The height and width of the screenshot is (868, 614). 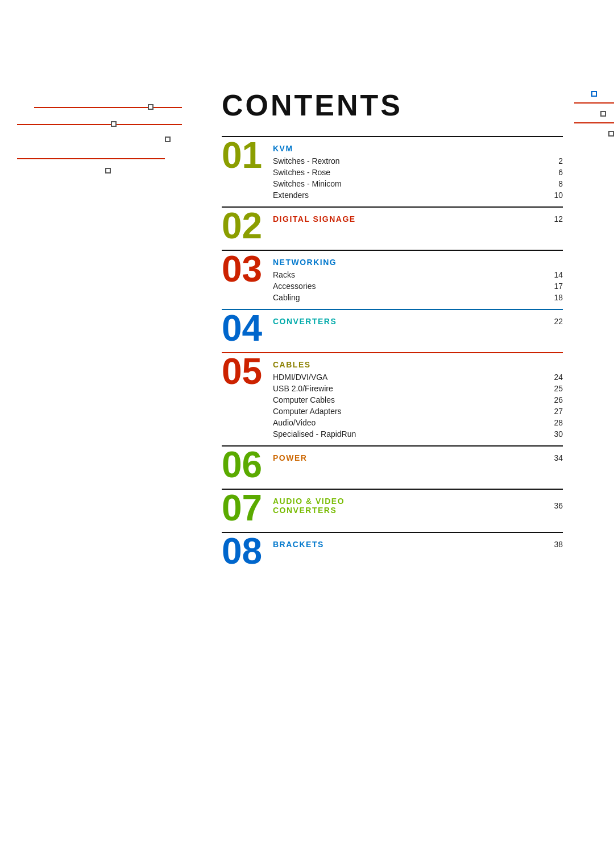 What do you see at coordinates (418, 399) in the screenshot?
I see `section-05-body: CABLESHDMI/DVI/VGA24USB 2.0/Firewire25Co…` at bounding box center [418, 399].